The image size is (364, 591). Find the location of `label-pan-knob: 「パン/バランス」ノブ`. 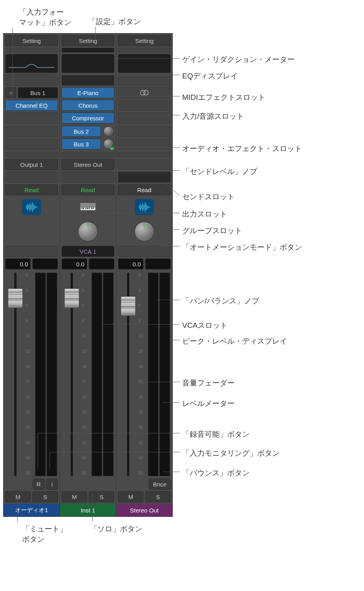

label-pan-knob: 「パン/バランス」ノブ is located at coordinates (221, 301).